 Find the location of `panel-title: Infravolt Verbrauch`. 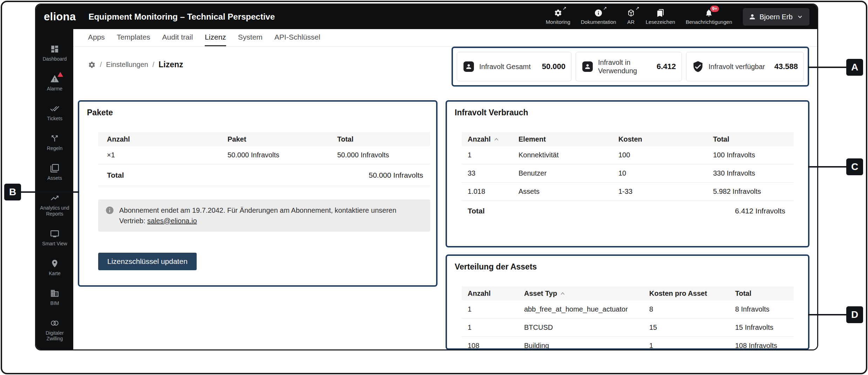

panel-title: Infravolt Verbrauch is located at coordinates (631, 113).